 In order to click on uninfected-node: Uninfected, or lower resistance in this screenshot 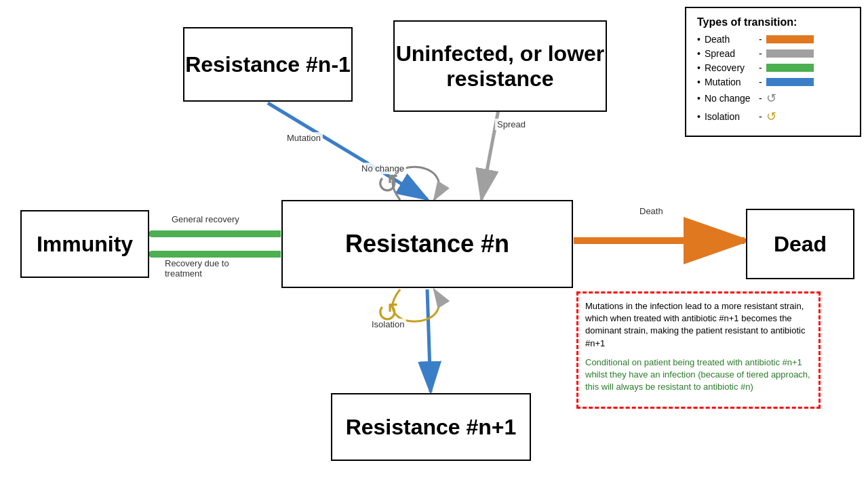, I will do `click(500, 66)`.